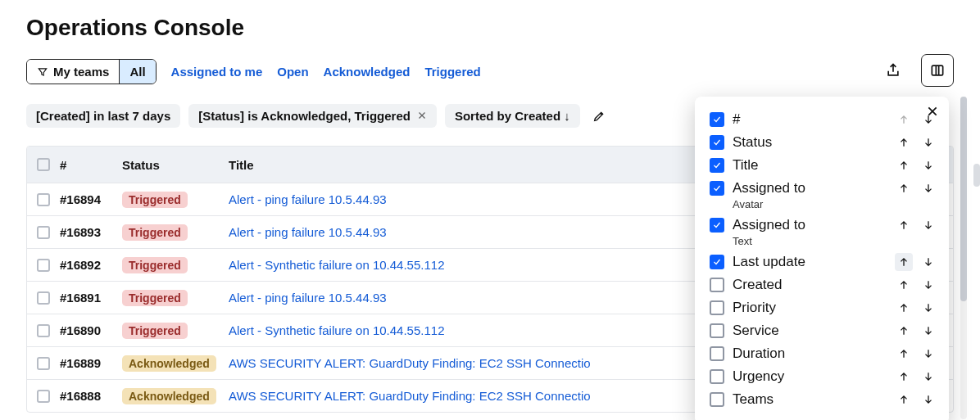  Describe the element at coordinates (814, 331) in the screenshot. I see `column-label: Service` at that location.